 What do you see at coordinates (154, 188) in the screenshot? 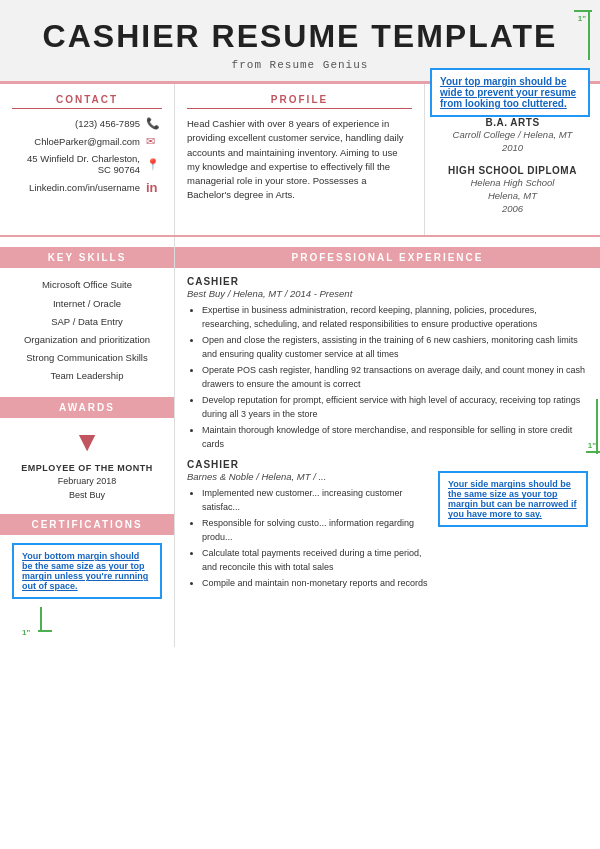
I see `linkedin-icon: in` at bounding box center [154, 188].